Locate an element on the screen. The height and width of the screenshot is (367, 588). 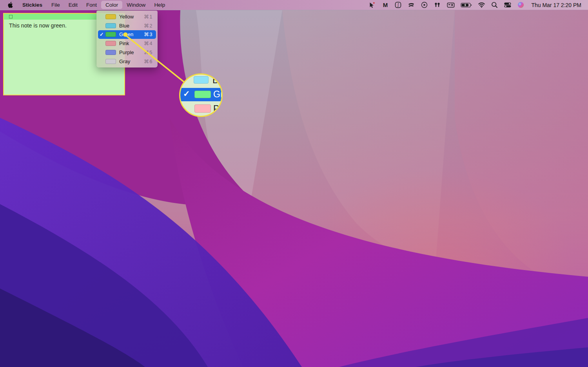
menu-item-gray: Gray ⌘6 is located at coordinates (127, 61).